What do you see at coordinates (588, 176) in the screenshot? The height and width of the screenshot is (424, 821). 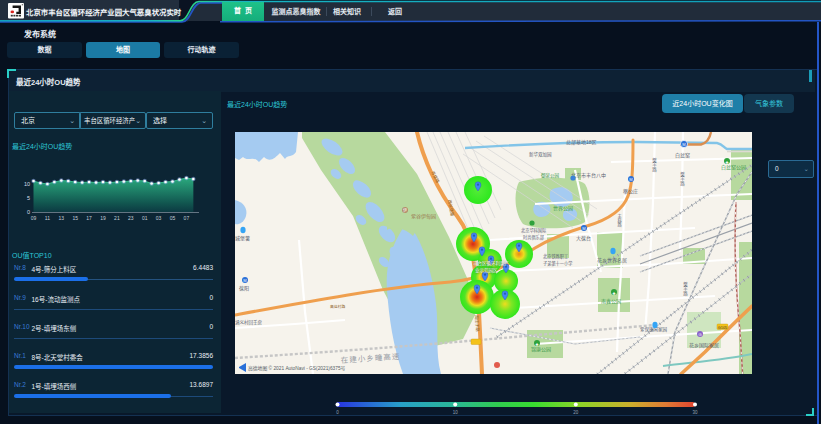 I see `svg-text: 北京市丰台八中` at bounding box center [588, 176].